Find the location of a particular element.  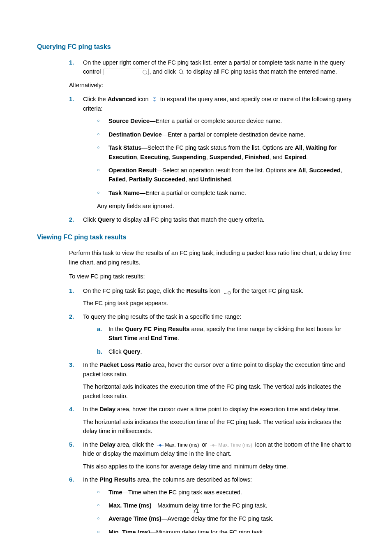

text: To query the ping results of the task in… is located at coordinates (162, 317).